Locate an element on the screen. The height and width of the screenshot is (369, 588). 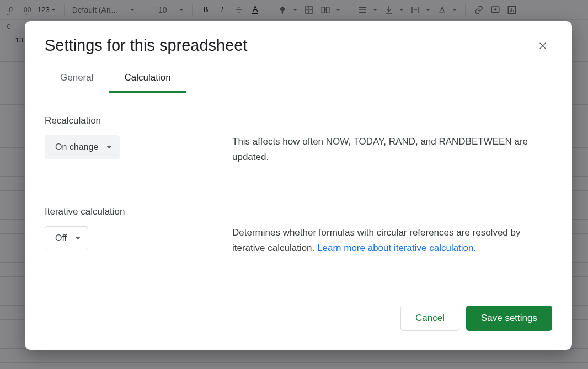
save-settings-button: Save settings is located at coordinates (509, 318).